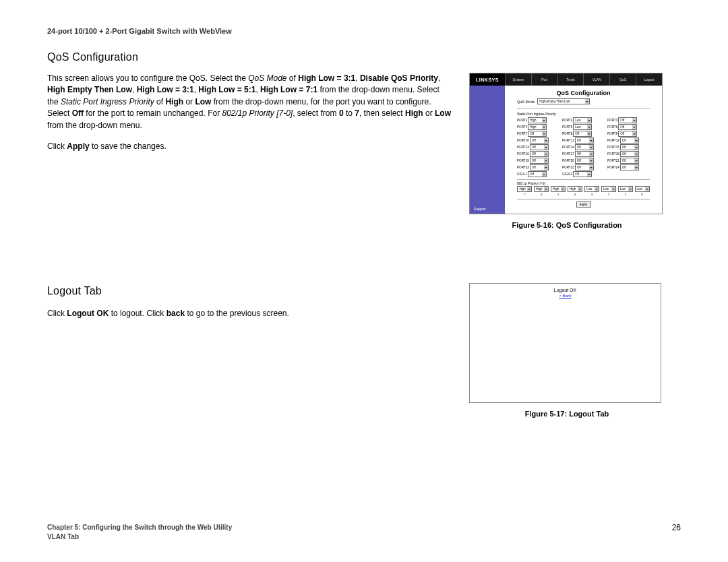 The height and width of the screenshot is (562, 728). Describe the element at coordinates (584, 147) in the screenshot. I see `port-row: PORT14Off` at that location.